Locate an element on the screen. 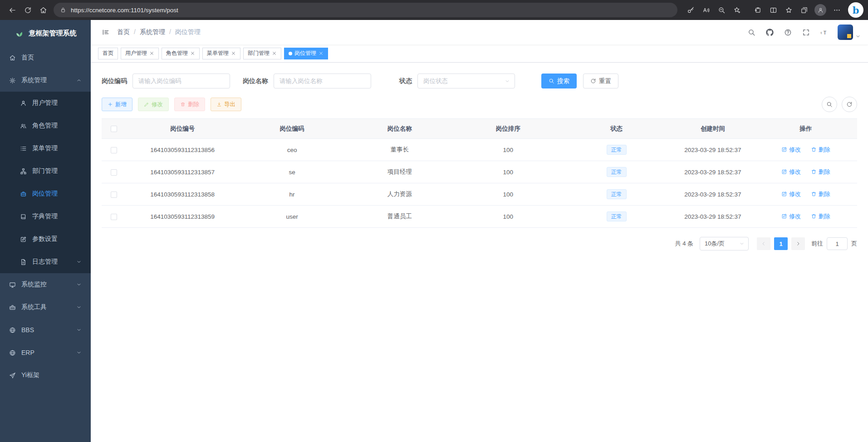  browser-back-button is located at coordinates (12, 10).